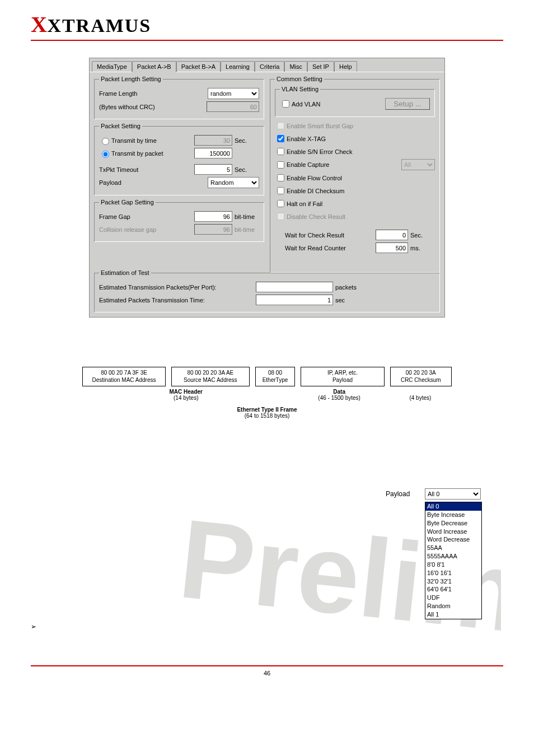 Image resolution: width=534 pixels, height=756 pixels. What do you see at coordinates (315, 178) in the screenshot?
I see `label-flowctrl: Enable Flow Control` at bounding box center [315, 178].